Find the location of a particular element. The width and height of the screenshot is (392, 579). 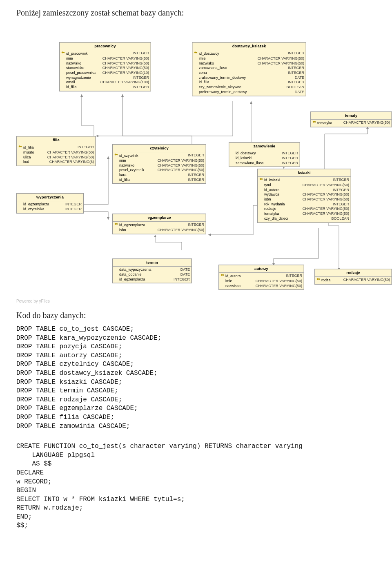

column-name: pesel_czytelnik is located at coordinates (129, 170).